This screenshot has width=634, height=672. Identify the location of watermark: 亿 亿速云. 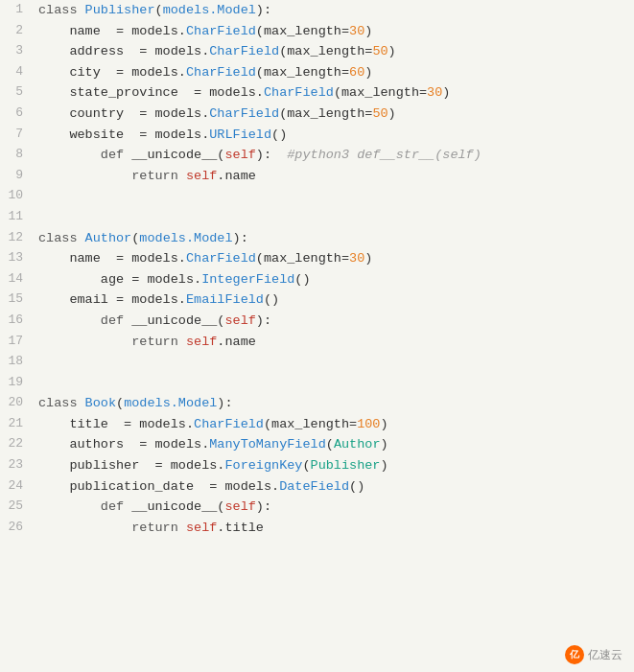
(594, 655).